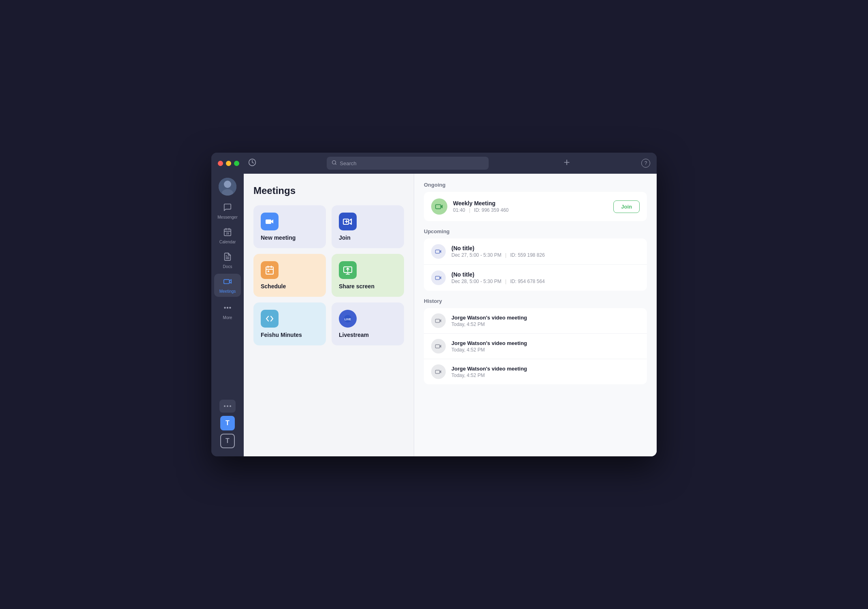 This screenshot has width=868, height=609. What do you see at coordinates (489, 343) in the screenshot?
I see `history-name-1: Jorge Watson's video meeting` at bounding box center [489, 343].